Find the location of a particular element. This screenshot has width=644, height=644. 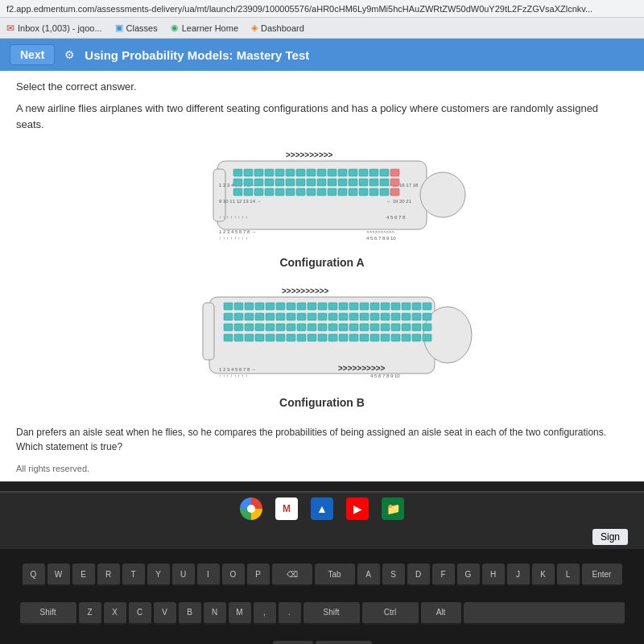

key-a: A is located at coordinates (369, 575).